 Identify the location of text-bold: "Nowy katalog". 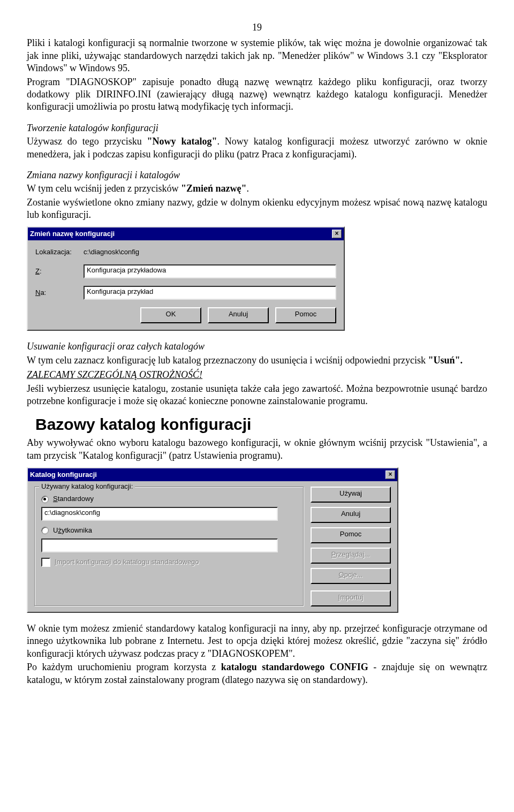
(182, 141).